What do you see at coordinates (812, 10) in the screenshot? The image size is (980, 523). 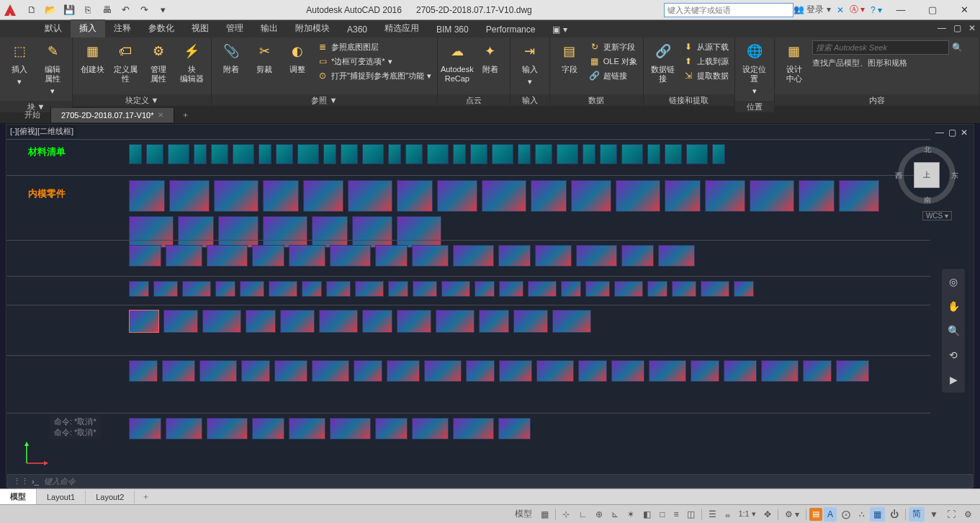 I see `account-icon: 👥 登录 ▾` at bounding box center [812, 10].